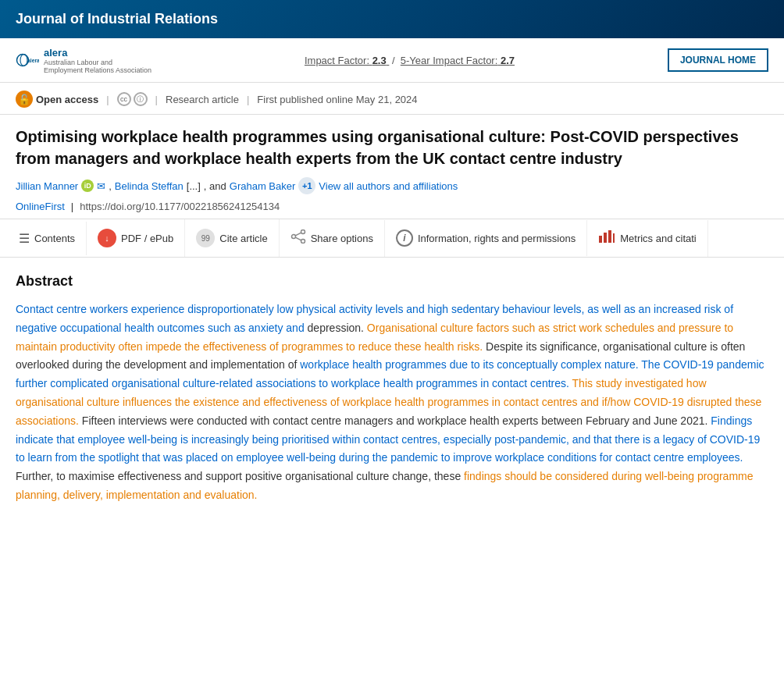 The image size is (784, 697). Describe the element at coordinates (24, 239) in the screenshot. I see `contents-icon: ☰` at that location.